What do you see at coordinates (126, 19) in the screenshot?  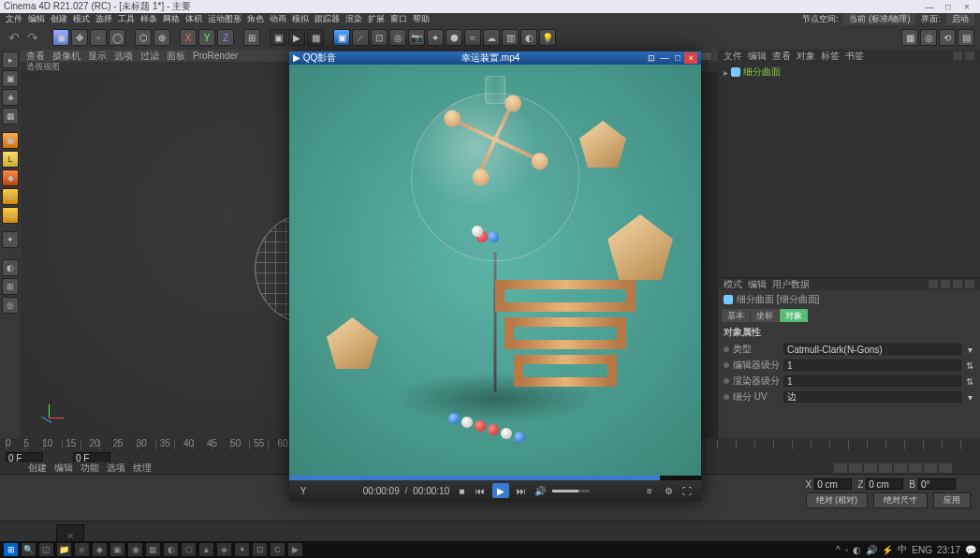 I see `menu-tools: 工具` at bounding box center [126, 19].